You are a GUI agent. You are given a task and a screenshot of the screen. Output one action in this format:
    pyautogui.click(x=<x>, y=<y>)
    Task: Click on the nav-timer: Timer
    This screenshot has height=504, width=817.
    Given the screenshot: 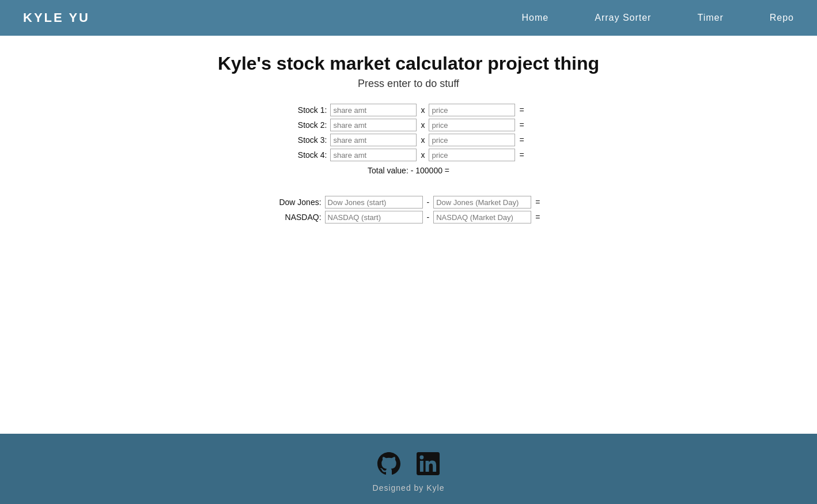 What is the action you would take?
    pyautogui.click(x=710, y=18)
    